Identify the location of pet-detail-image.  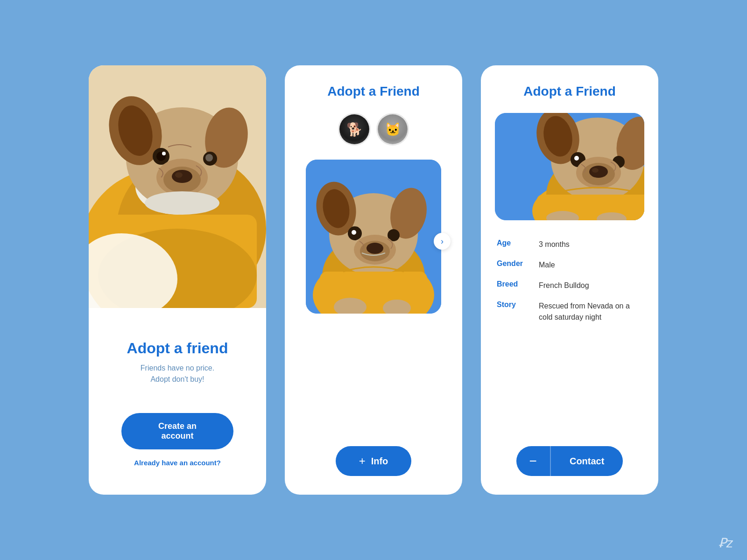
(570, 167).